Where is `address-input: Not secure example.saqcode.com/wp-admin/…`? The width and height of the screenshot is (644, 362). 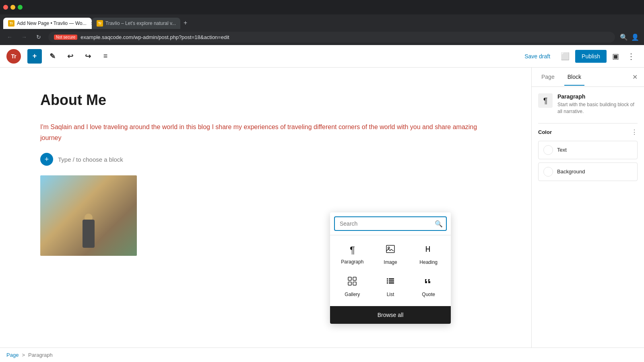 address-input: Not secure example.saqcode.com/wp-admin/… is located at coordinates (332, 37).